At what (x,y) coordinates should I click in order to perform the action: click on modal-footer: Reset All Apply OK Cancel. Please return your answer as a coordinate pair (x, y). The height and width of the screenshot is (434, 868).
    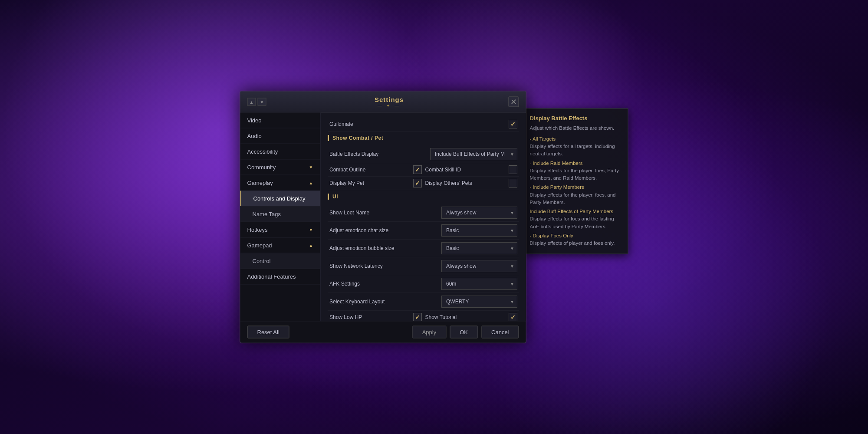
    Looking at the image, I should click on (383, 332).